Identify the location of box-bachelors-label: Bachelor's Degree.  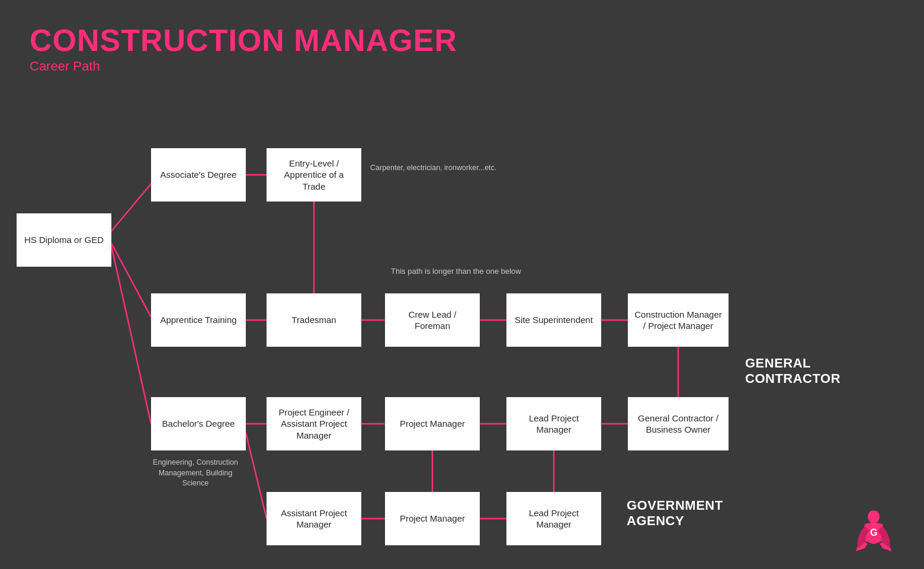
(199, 424).